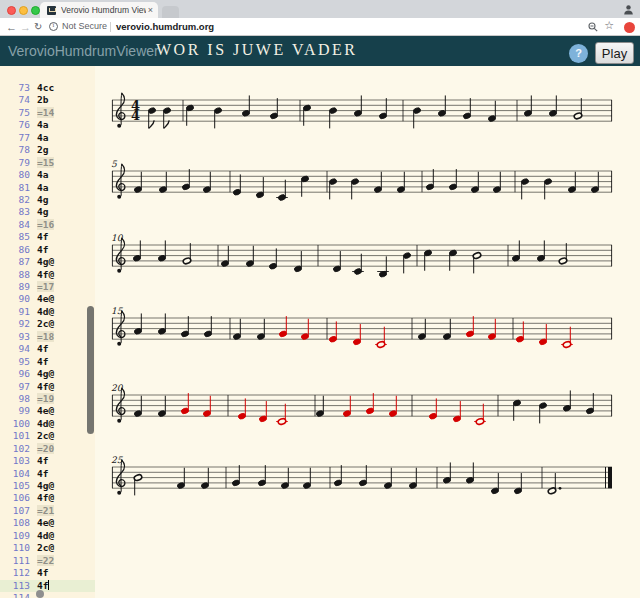 This screenshot has height=598, width=640. I want to click on editor-line: 964g@, so click(48, 374).